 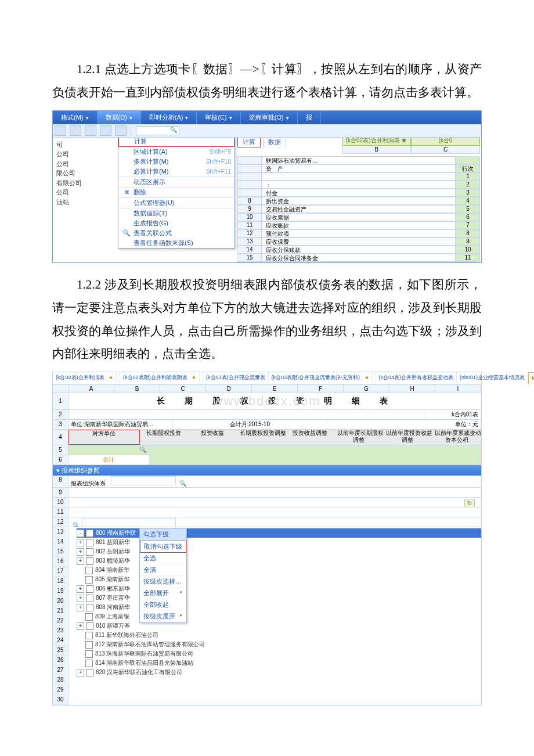 I want to click on menu-item: 区域计算(A)Shift+F9, so click(x=176, y=152).